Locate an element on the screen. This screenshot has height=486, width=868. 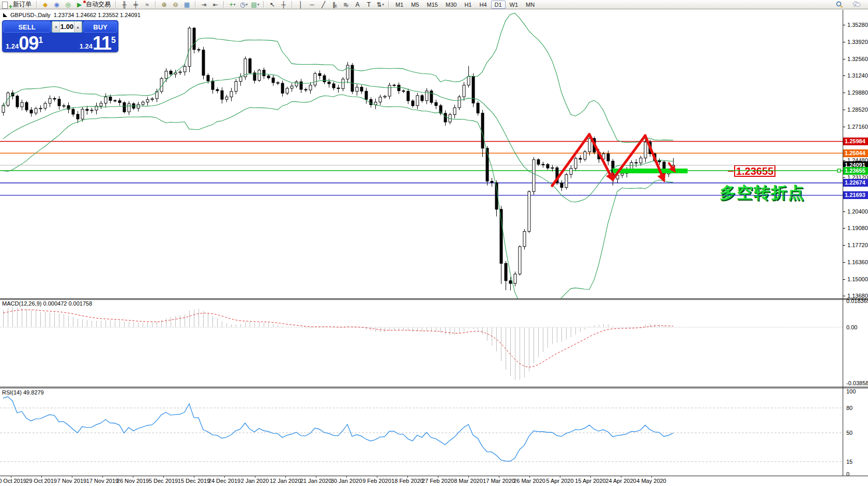
timeframe-m15: M15 is located at coordinates (432, 5).